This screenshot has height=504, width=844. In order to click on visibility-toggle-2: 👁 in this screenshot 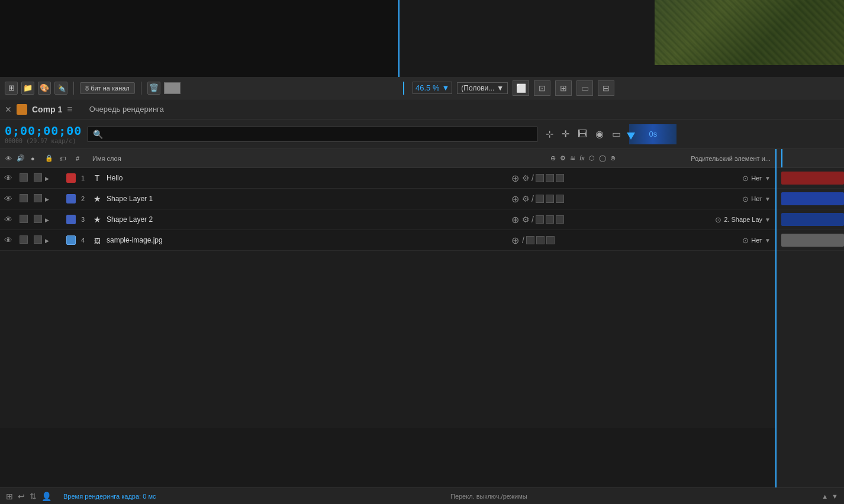, I will do `click(8, 199)`.